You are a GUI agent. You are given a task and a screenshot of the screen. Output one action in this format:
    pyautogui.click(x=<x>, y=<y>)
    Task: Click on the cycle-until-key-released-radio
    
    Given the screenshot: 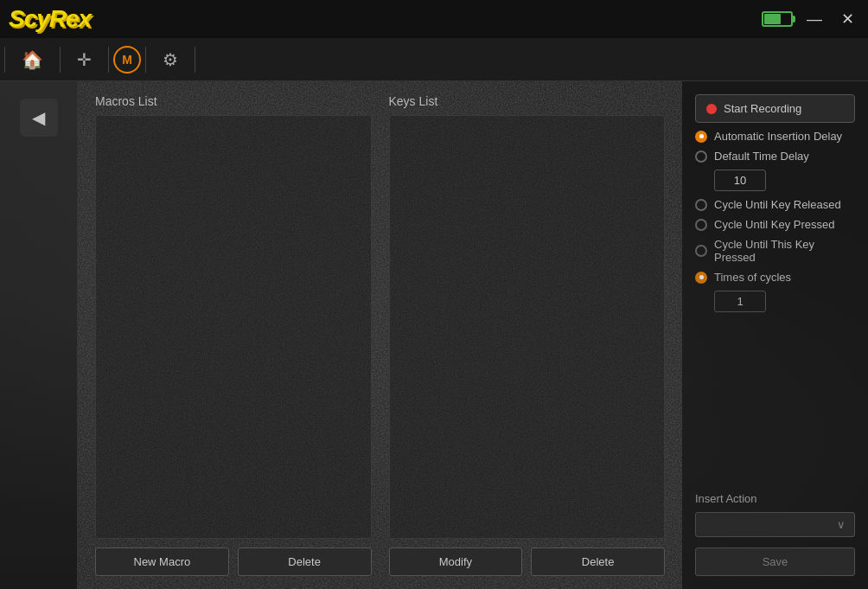 What is the action you would take?
    pyautogui.click(x=701, y=205)
    